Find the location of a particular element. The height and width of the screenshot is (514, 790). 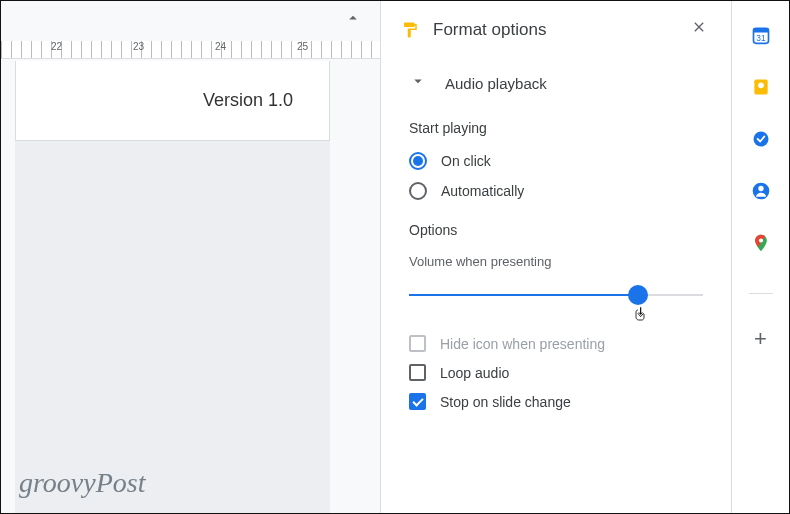

checkbox-loop-audio: Loop audio is located at coordinates (556, 372).